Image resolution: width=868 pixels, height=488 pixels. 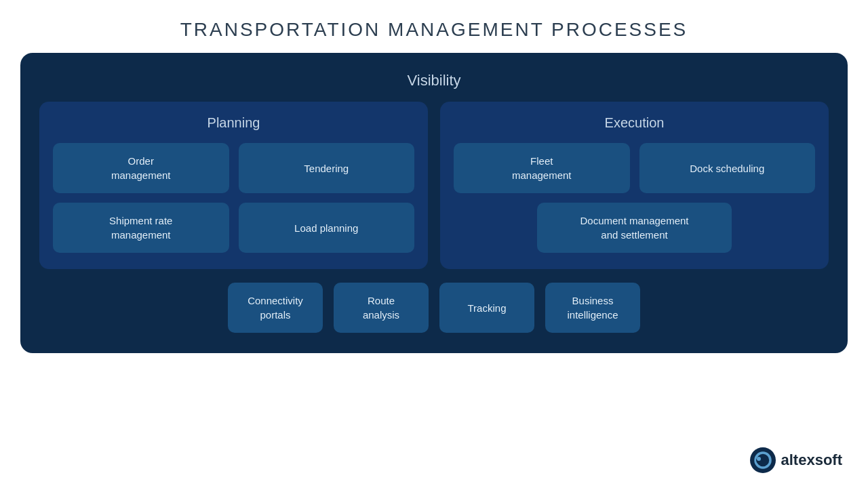 I want to click on card-document-management: Document management and settlement, so click(x=635, y=228).